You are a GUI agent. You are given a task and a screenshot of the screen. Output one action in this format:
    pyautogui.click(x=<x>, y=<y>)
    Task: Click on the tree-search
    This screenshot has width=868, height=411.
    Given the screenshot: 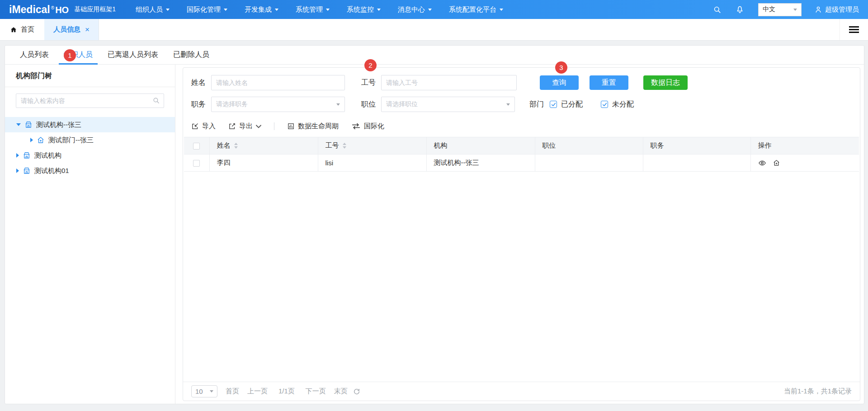 What is the action you would take?
    pyautogui.click(x=90, y=101)
    